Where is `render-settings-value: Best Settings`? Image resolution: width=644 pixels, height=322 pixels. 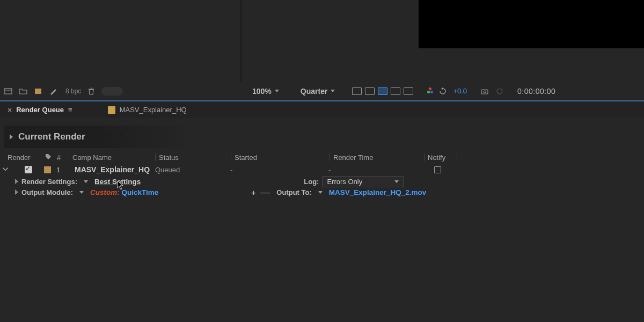
render-settings-value: Best Settings is located at coordinates (118, 181).